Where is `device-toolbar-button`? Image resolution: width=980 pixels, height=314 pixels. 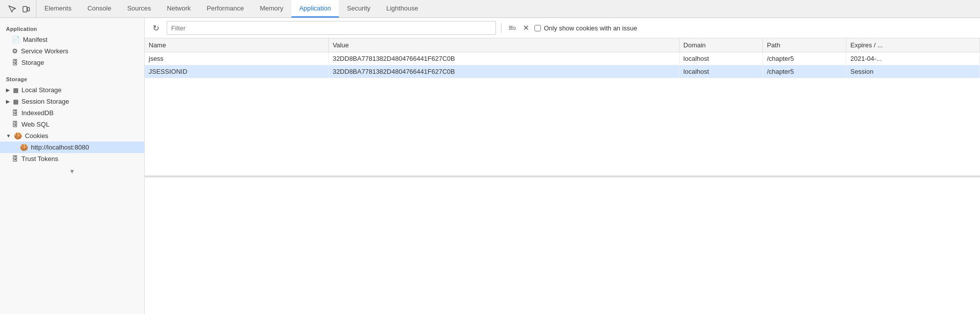 device-toolbar-button is located at coordinates (26, 9).